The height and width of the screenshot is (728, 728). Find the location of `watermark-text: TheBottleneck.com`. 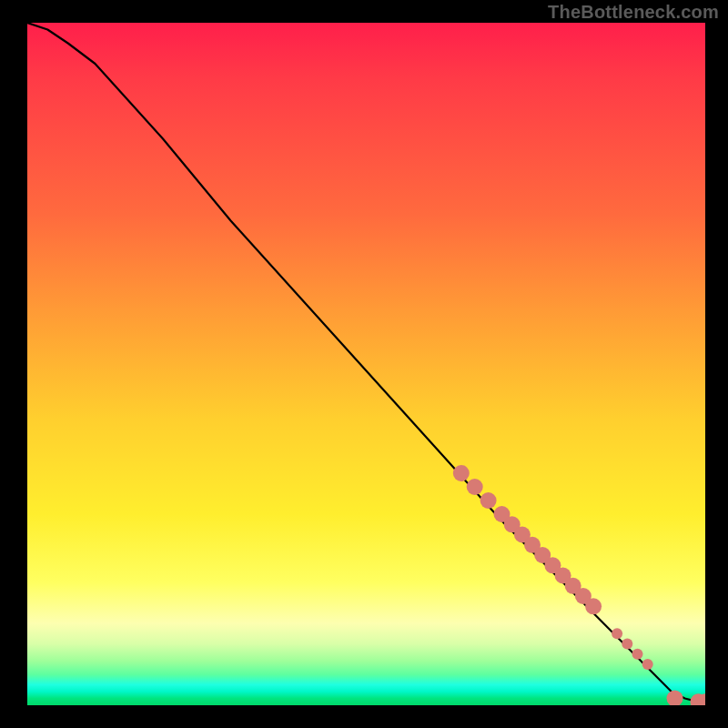

watermark-text: TheBottleneck.com is located at coordinates (633, 13).